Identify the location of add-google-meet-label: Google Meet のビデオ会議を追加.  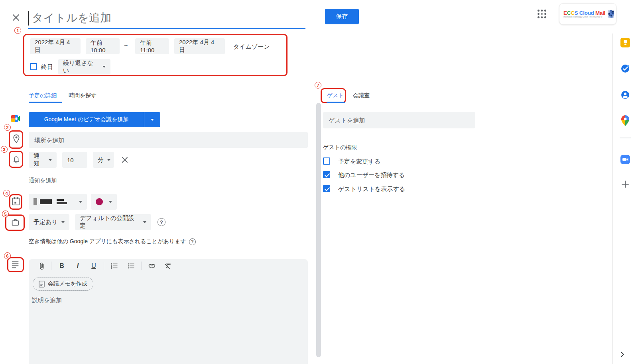
(86, 120).